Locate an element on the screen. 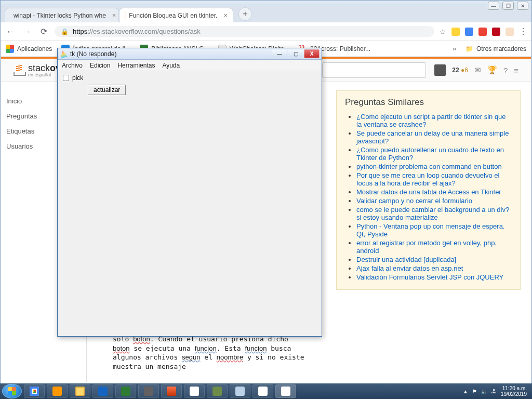  task-chrome is located at coordinates (34, 391).